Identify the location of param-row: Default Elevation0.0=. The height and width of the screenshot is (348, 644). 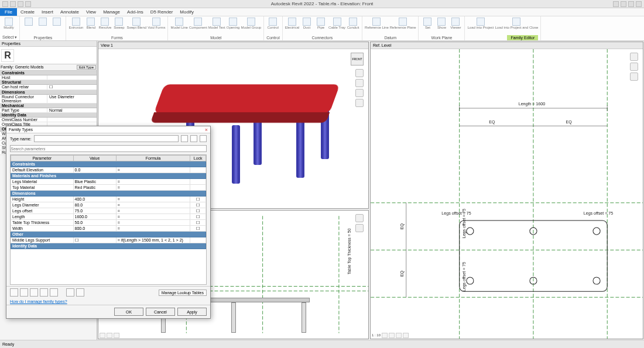
(109, 170).